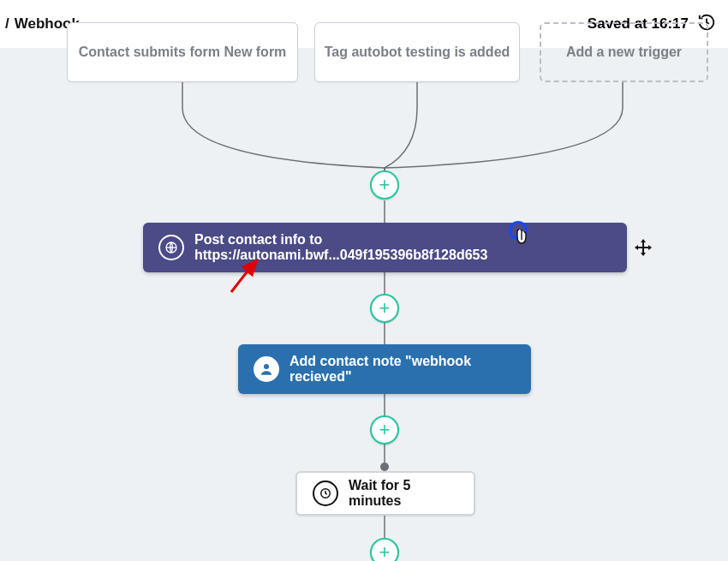  What do you see at coordinates (183, 52) in the screenshot?
I see `trigger-label: Contact submits form New form` at bounding box center [183, 52].